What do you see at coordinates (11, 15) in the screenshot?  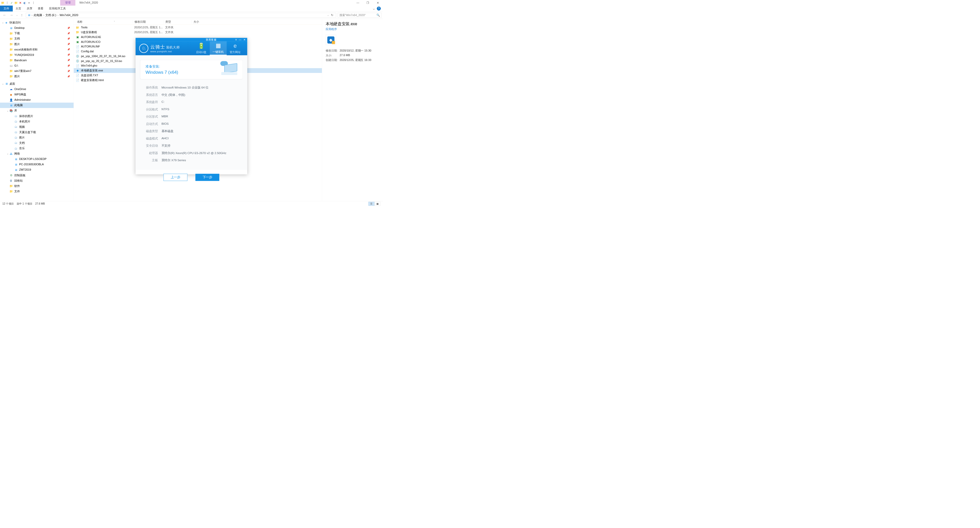 I see `forward-icon: →` at bounding box center [11, 15].